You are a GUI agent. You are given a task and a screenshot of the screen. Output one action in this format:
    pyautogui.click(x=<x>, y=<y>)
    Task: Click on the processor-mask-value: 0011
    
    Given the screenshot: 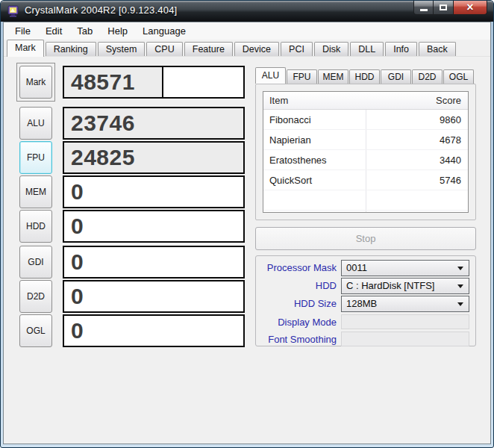 What is the action you would take?
    pyautogui.click(x=357, y=267)
    